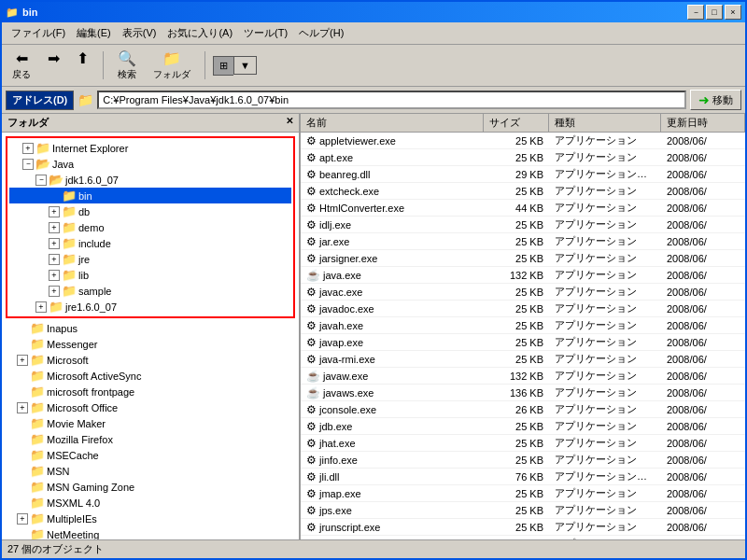  Describe the element at coordinates (150, 502) in the screenshot. I see `tree-item-msxml40: 📁 MSXML 4.0` at that location.